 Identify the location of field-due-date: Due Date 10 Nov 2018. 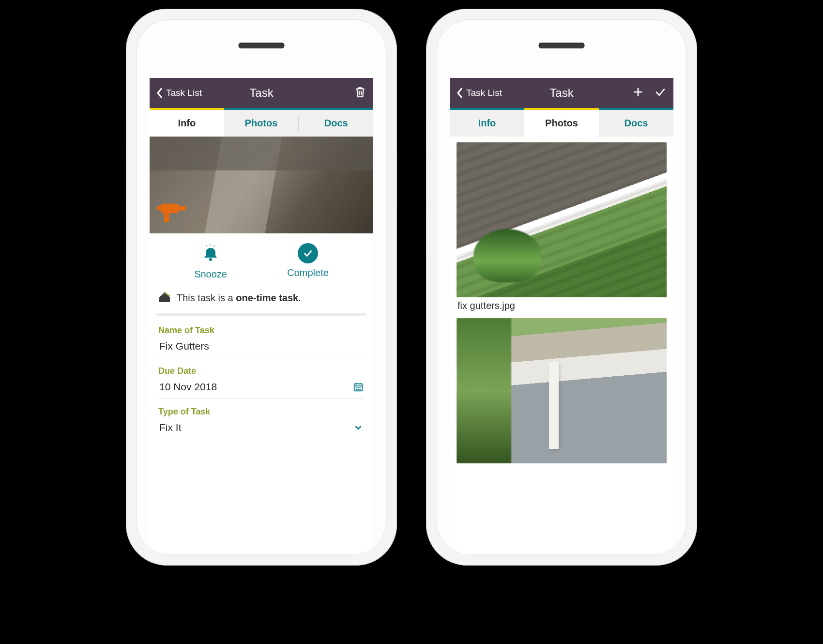
(261, 382).